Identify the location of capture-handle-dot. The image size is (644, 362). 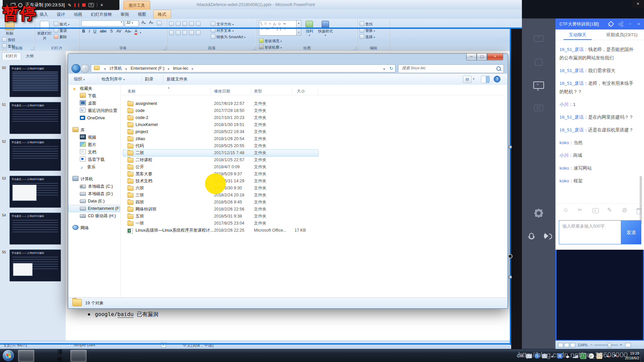
(511, 256).